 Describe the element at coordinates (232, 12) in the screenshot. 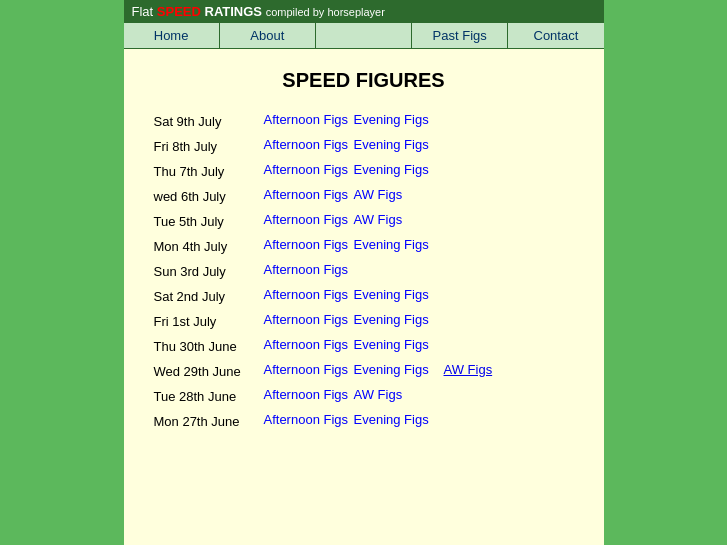

I see `header-ratings: RATINGS` at that location.